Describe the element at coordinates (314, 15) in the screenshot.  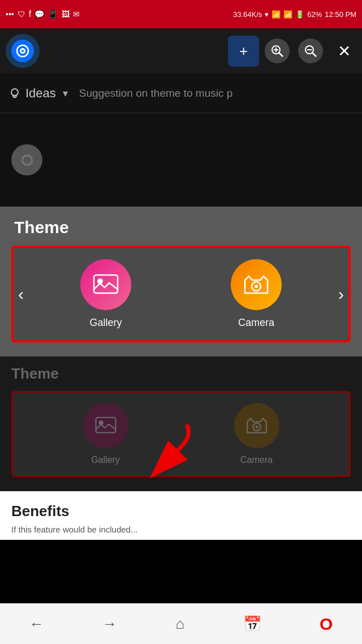
I see `battery-pct: 62%` at that location.